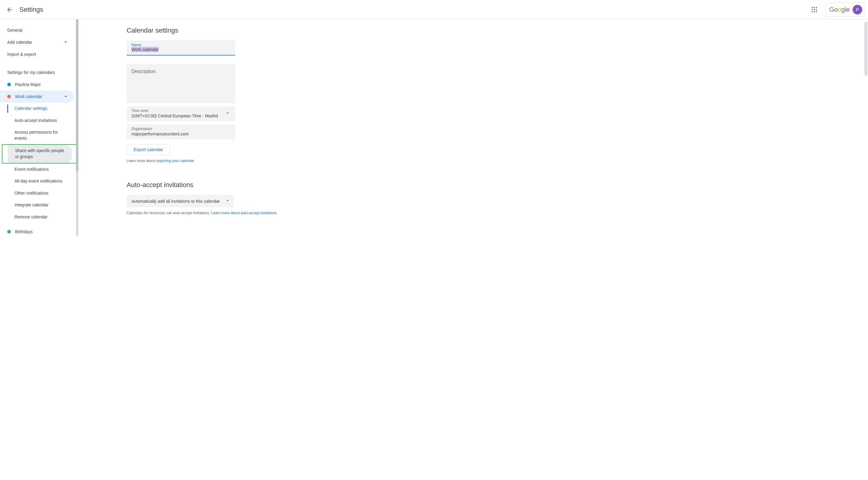 Image resolution: width=868 pixels, height=480 pixels. What do you see at coordinates (15, 30) in the screenshot?
I see `nav-label: General` at bounding box center [15, 30].